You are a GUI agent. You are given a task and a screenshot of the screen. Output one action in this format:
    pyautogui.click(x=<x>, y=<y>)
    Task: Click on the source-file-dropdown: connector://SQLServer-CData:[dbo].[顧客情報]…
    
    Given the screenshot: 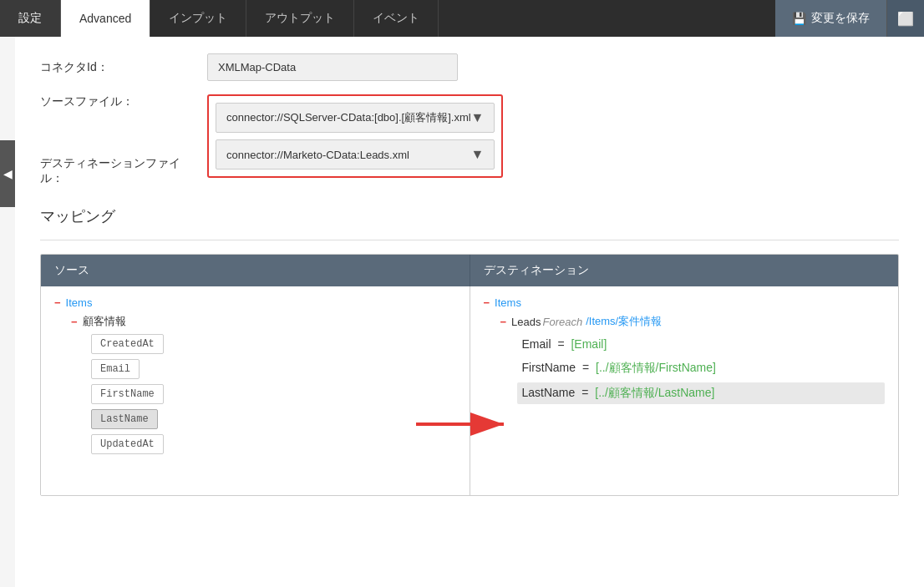 What is the action you would take?
    pyautogui.click(x=355, y=118)
    